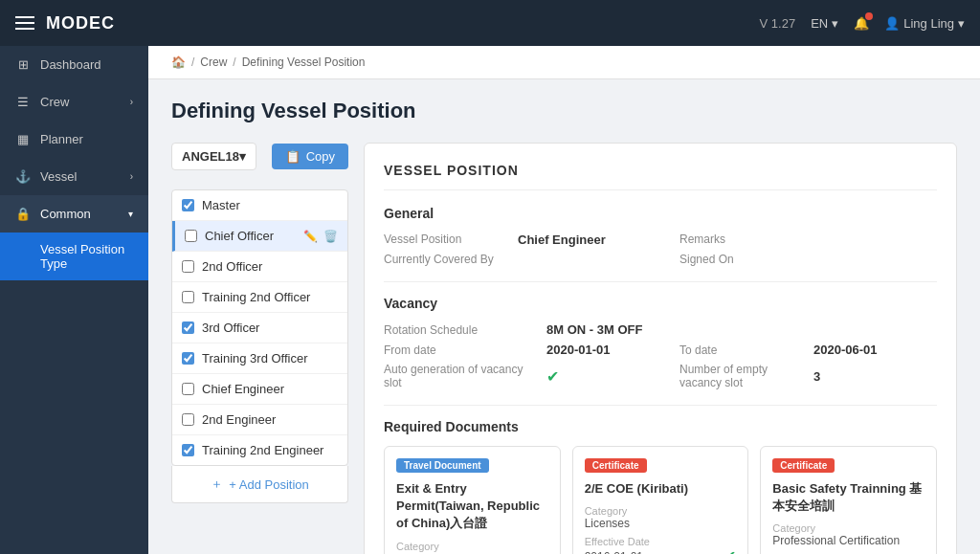 The width and height of the screenshot is (980, 554). What do you see at coordinates (213, 62) in the screenshot?
I see `breadcrumb-crew: Crew` at bounding box center [213, 62].